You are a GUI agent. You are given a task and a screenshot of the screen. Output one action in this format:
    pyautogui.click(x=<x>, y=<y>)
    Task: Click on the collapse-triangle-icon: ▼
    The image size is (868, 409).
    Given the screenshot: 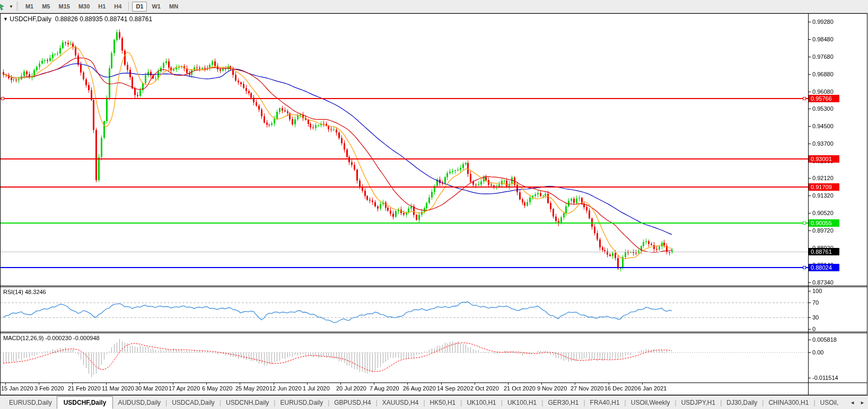 What is the action you would take?
    pyautogui.click(x=5, y=19)
    